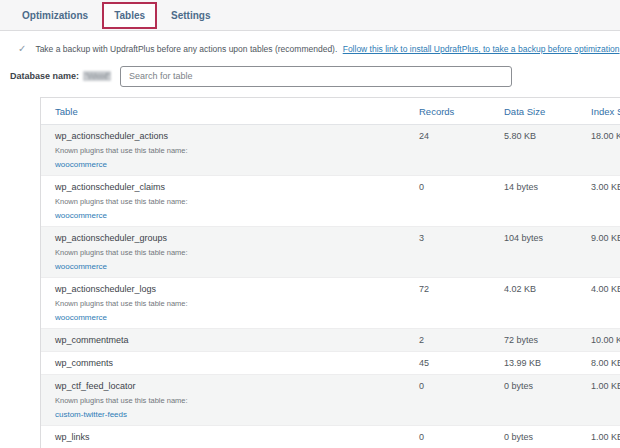 This screenshot has width=620, height=448. I want to click on data-size-cell: 14 bytes, so click(538, 201).